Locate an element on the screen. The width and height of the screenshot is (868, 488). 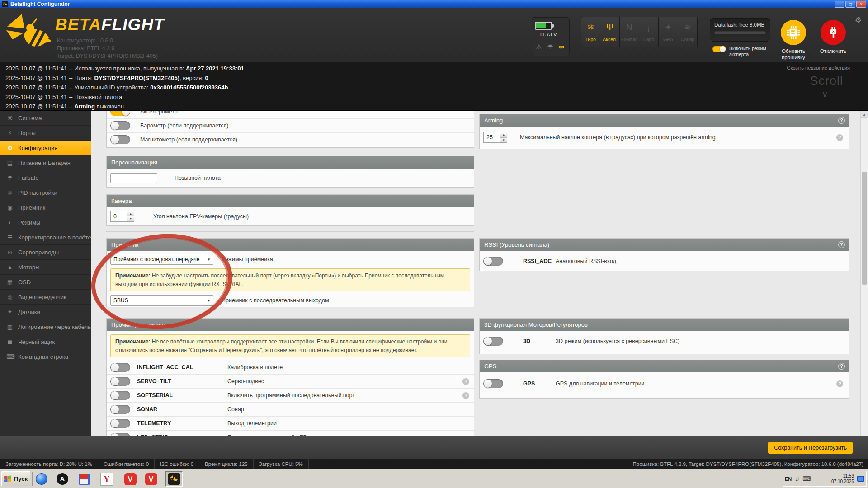
inflight-acc-cal-toggle is located at coordinates (120, 367).